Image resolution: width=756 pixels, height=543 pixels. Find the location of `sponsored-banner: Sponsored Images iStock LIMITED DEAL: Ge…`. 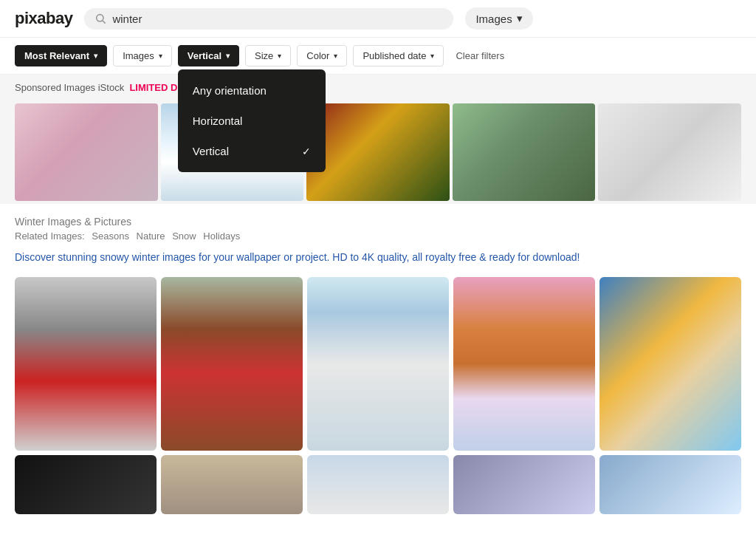

sponsored-banner: Sponsored Images iStock LIMITED DEAL: Ge… is located at coordinates (378, 87).